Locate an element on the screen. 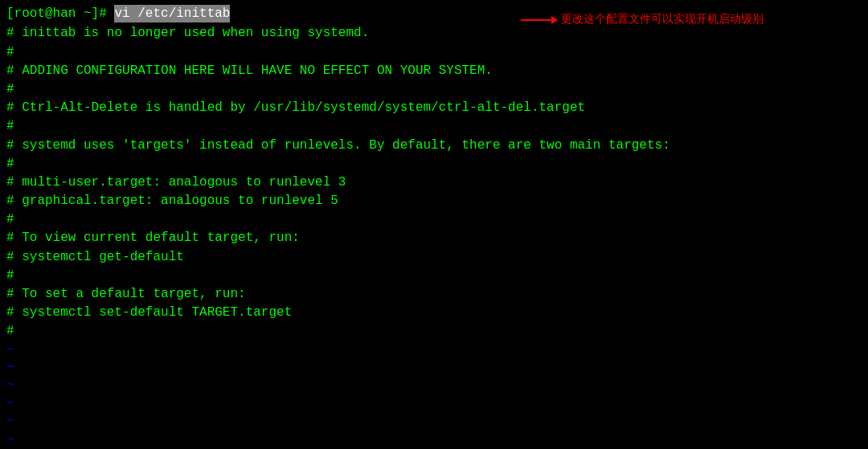 This screenshot has height=449, width=868. file-line-6: # is located at coordinates (434, 127).